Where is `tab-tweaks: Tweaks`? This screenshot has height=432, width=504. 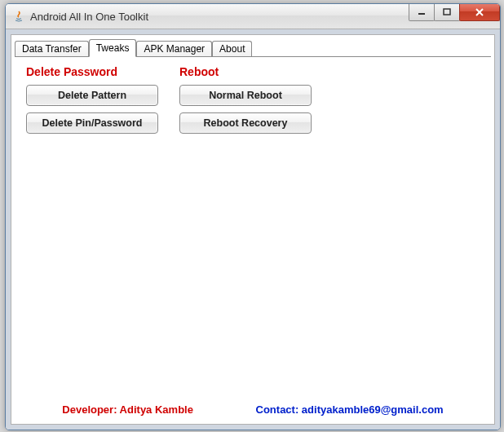 tab-tweaks: Tweaks is located at coordinates (113, 48).